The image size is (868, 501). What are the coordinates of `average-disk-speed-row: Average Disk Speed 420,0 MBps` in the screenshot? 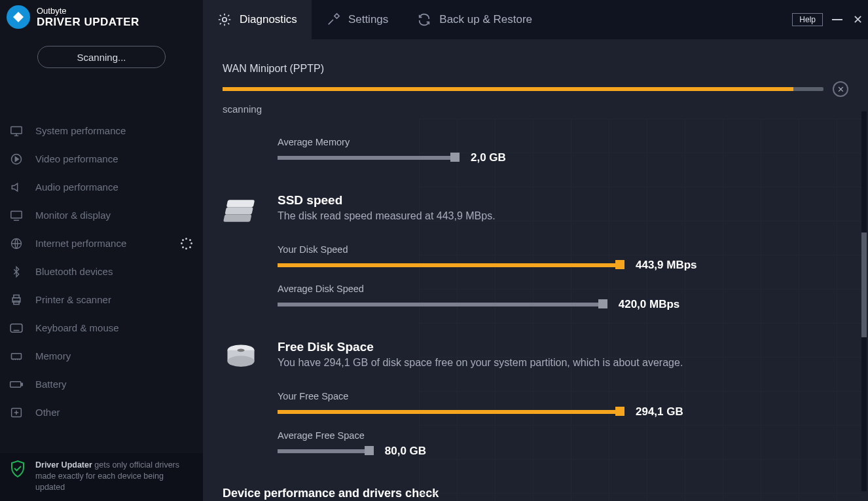 It's located at (573, 297).